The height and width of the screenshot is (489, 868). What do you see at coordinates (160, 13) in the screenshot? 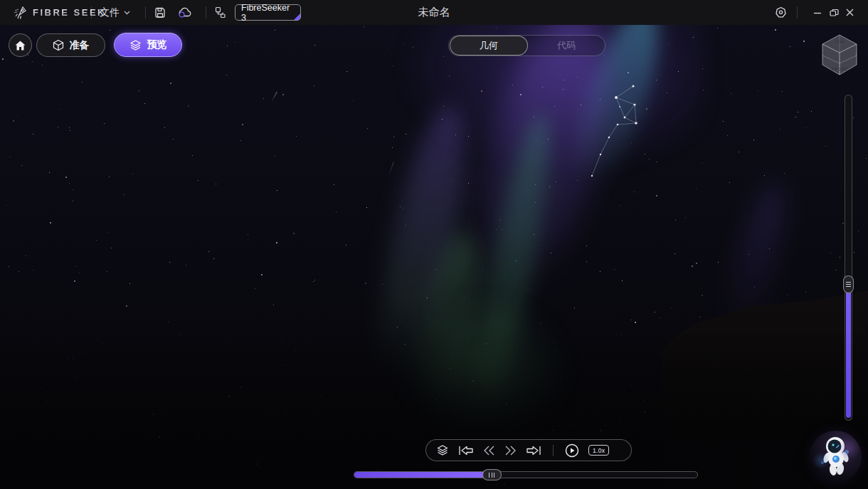
I see `save-button` at bounding box center [160, 13].